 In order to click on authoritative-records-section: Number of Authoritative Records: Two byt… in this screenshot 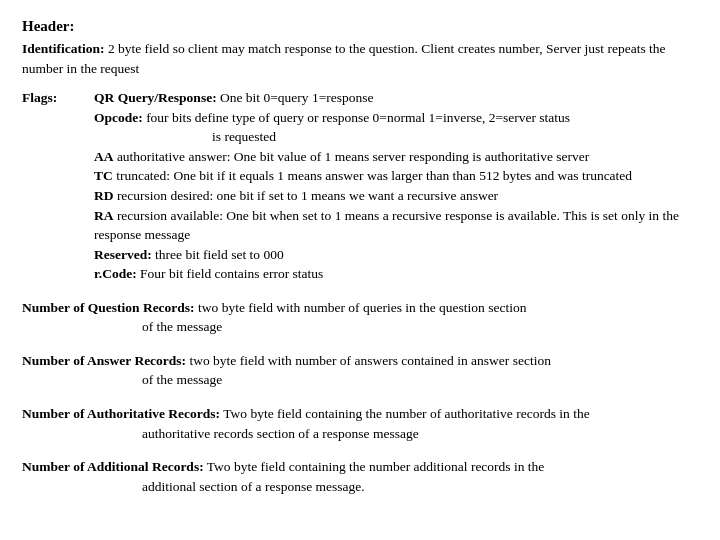, I will do `click(360, 424)`.